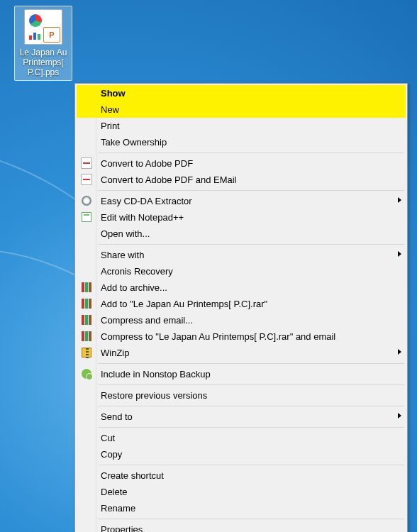  Describe the element at coordinates (52, 35) in the screenshot. I see `powerpoint-overlay-icon: P` at that location.